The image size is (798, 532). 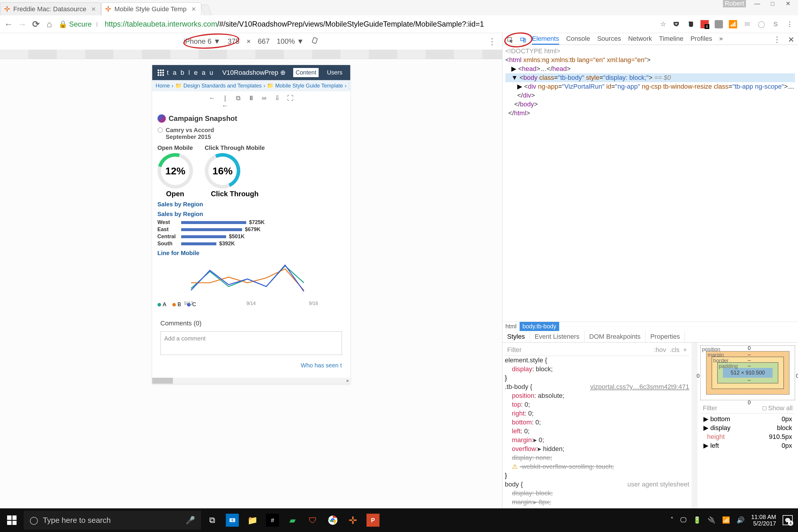 What do you see at coordinates (685, 350) in the screenshot?
I see `add-rule-icon: +` at bounding box center [685, 350].